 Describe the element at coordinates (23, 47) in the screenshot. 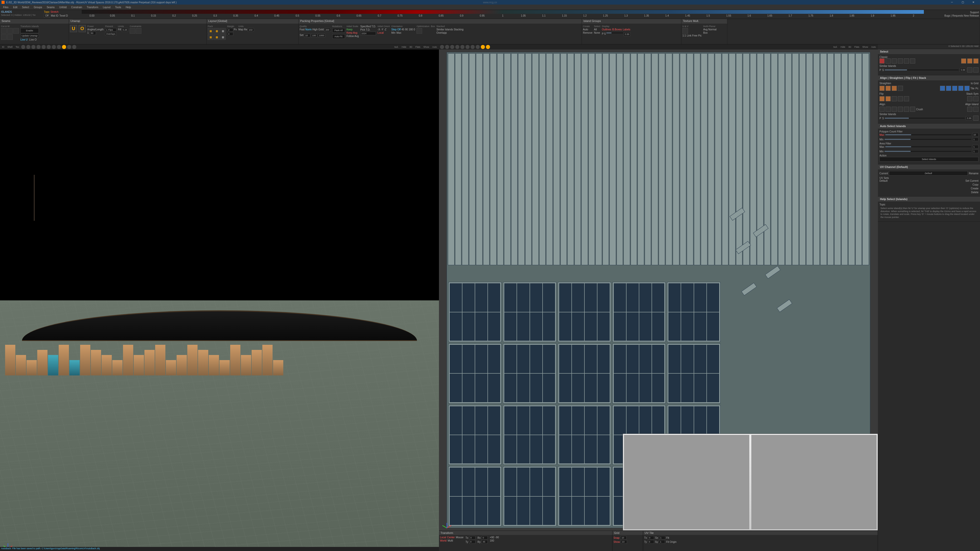

I see `shade-icon` at that location.